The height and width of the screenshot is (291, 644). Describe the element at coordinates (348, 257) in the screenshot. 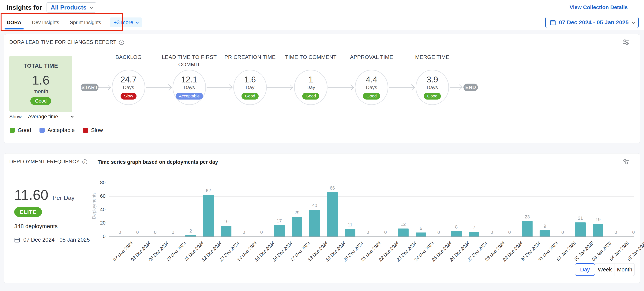

I see `x-axis-tick: 20 Dec 2024` at that location.